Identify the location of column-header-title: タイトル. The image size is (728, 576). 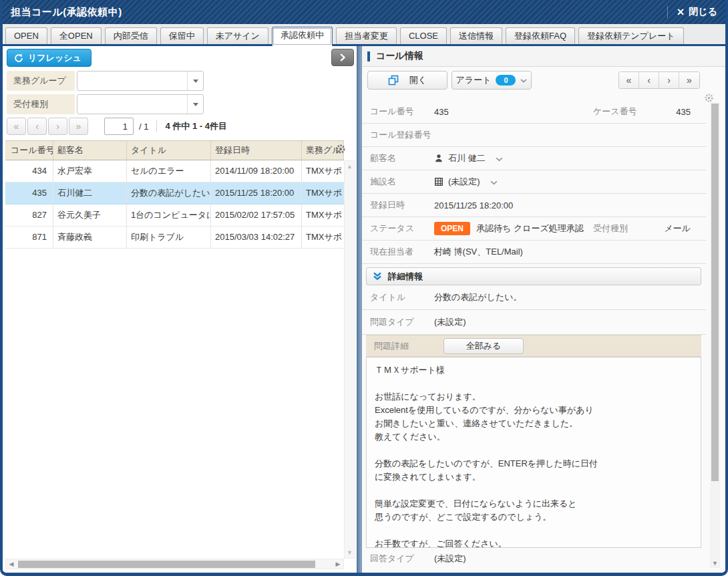
(169, 150).